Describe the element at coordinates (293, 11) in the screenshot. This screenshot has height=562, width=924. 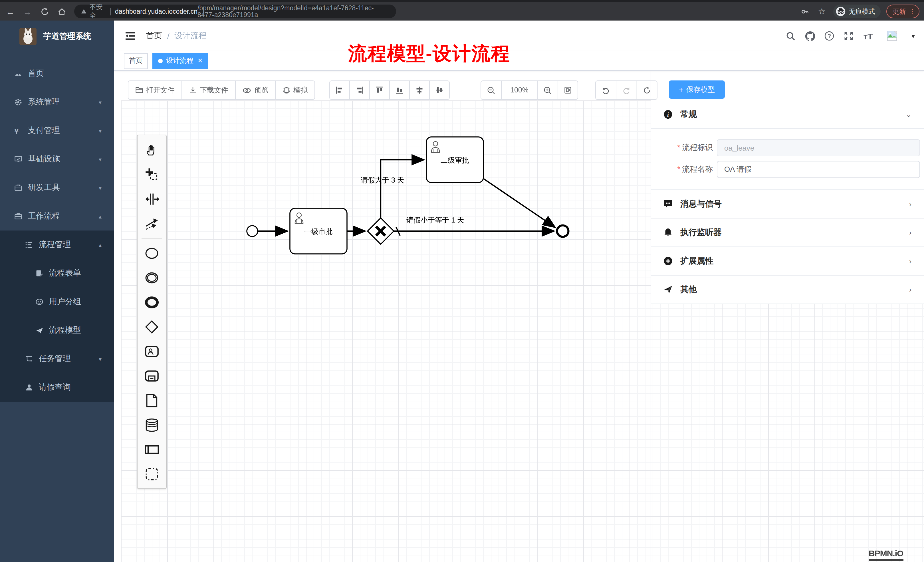
I see `url-path: /bpm/manager/model/design?modelId=e4a1a1…` at that location.